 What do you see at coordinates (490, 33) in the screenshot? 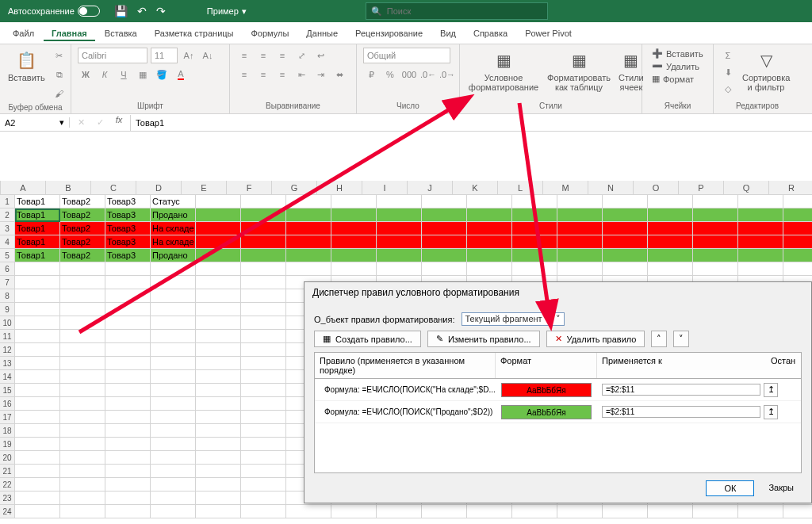
I see `tab-help: Справка` at bounding box center [490, 33].